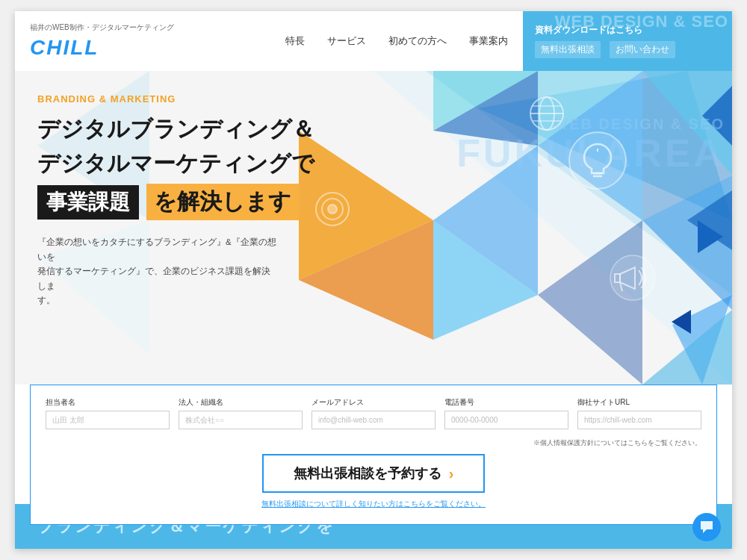 This screenshot has height=560, width=747. I want to click on header: 福井のWEB制作・デジタルマーケティング CHILL 特長 サービス 初めての方…, so click(374, 41).